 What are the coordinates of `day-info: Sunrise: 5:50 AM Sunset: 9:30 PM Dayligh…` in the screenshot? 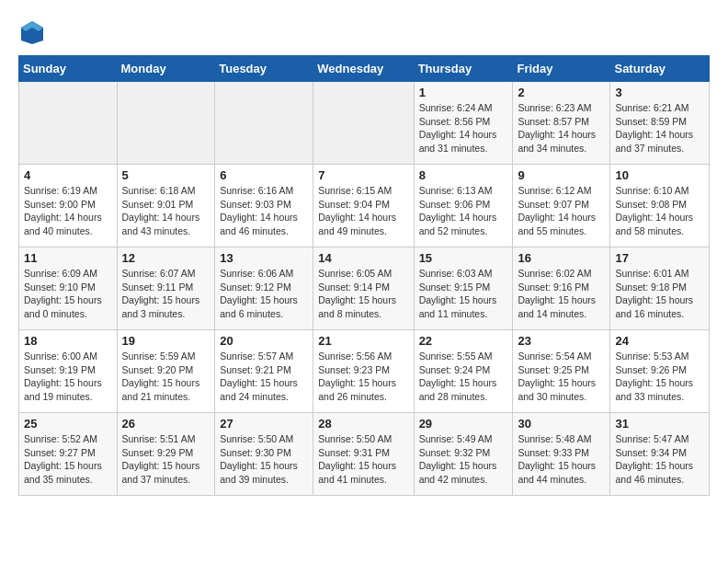 It's located at (264, 460).